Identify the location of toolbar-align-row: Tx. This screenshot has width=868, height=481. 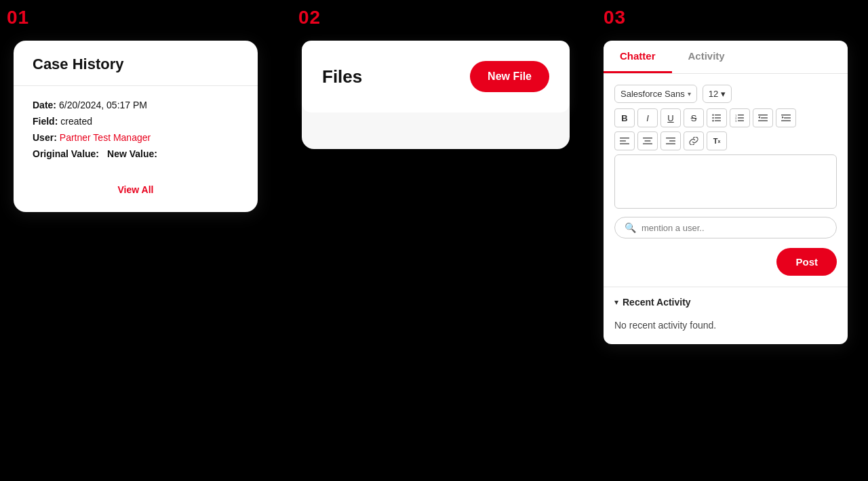
(726, 141).